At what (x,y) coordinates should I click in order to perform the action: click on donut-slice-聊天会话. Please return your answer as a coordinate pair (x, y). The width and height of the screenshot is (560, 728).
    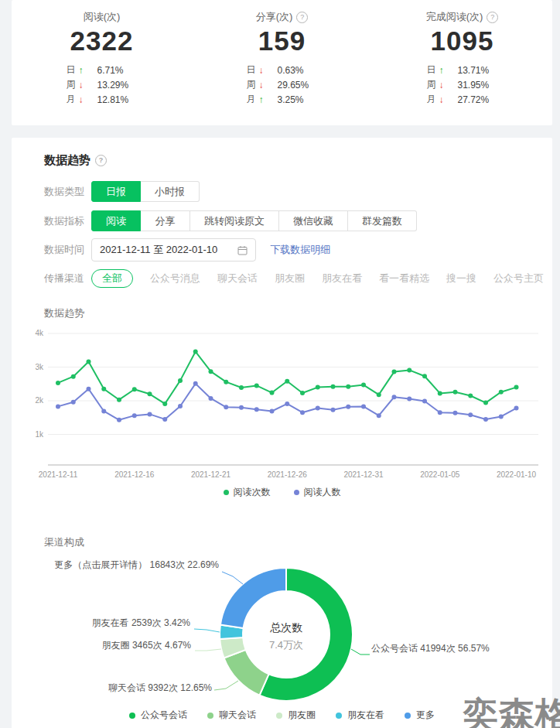
    Looking at the image, I should click on (247, 673).